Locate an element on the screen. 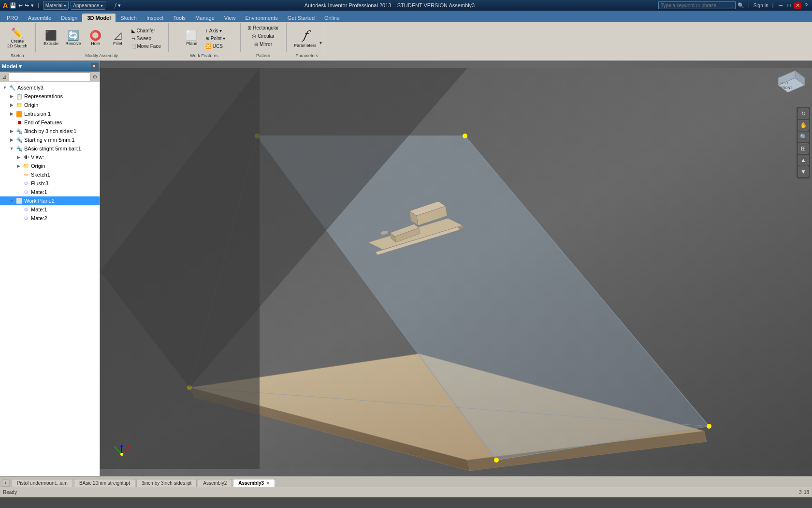 The image size is (812, 508). tree-toggle-3inchsides: ▶ is located at coordinates (12, 131).